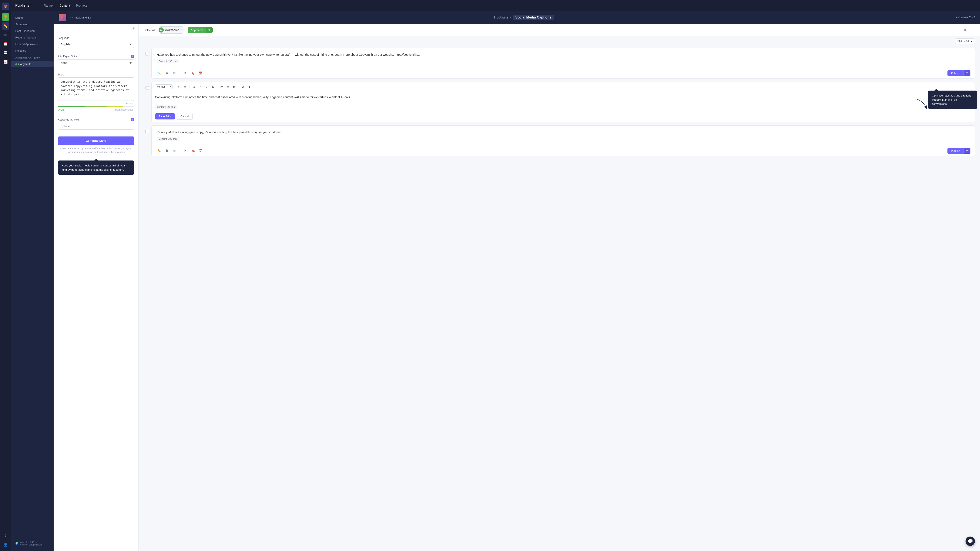 The image size is (980, 551). What do you see at coordinates (563, 58) in the screenshot?
I see `card-1-body: Have you had a chance to try out the new…` at bounding box center [563, 58].